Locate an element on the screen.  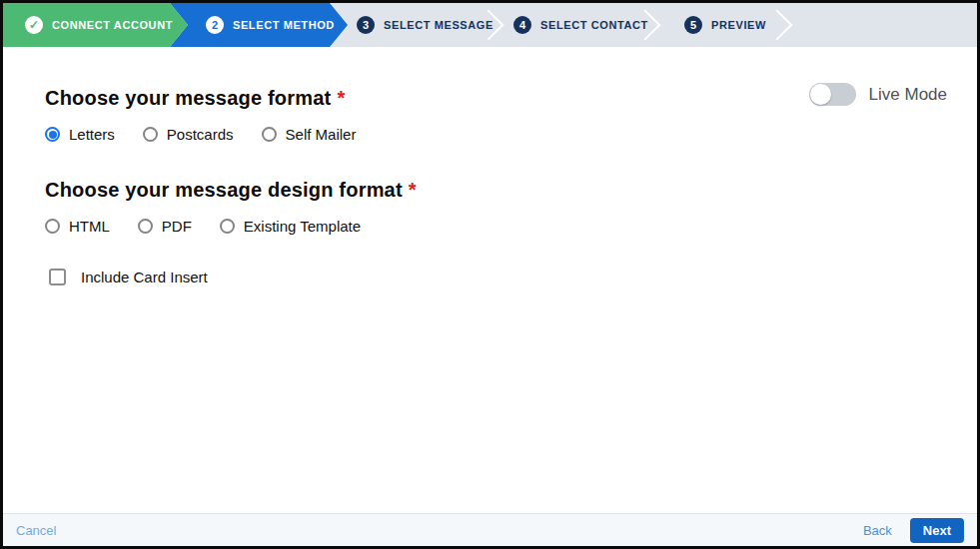
design-format-options: HTML PDF Existing Template is located at coordinates (495, 226).